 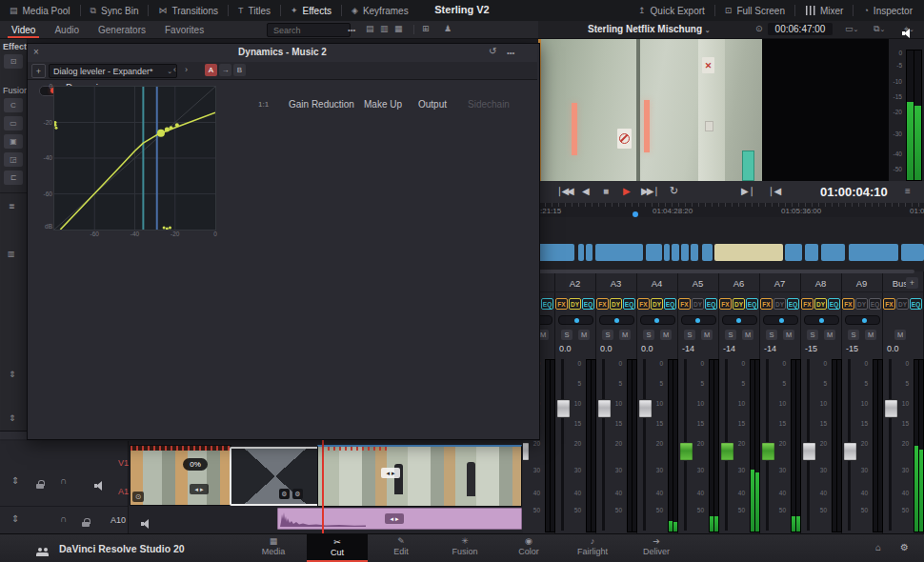 What do you see at coordinates (225, 70) in the screenshot?
I see `compare-arrow-button: →` at bounding box center [225, 70].